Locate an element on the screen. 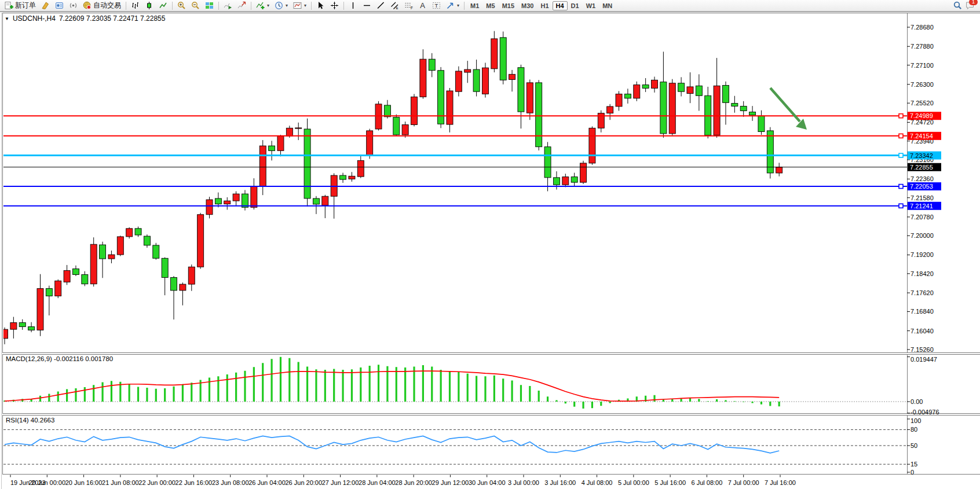  tile-windows-button is located at coordinates (210, 6).